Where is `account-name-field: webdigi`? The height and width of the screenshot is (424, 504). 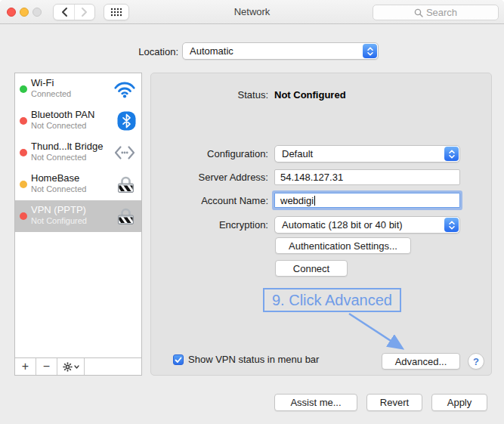
account-name-field: webdigi is located at coordinates (367, 200).